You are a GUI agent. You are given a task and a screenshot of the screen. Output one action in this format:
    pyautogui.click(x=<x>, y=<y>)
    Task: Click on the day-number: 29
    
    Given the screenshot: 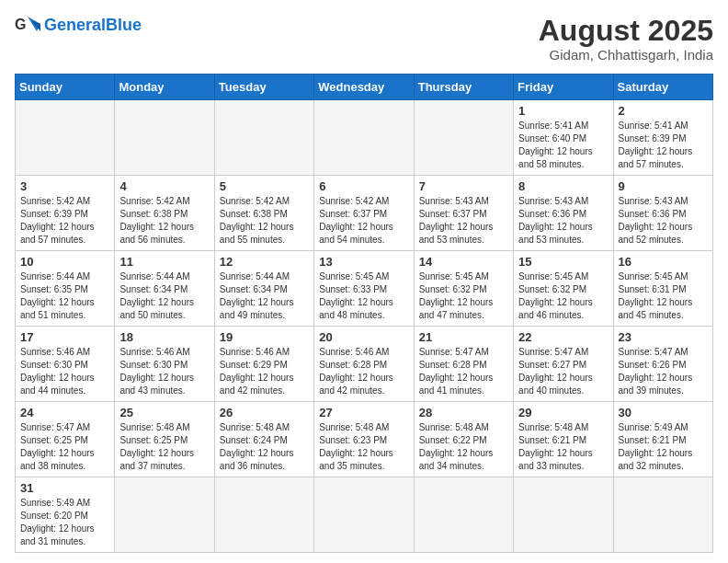 What is the action you would take?
    pyautogui.click(x=563, y=412)
    